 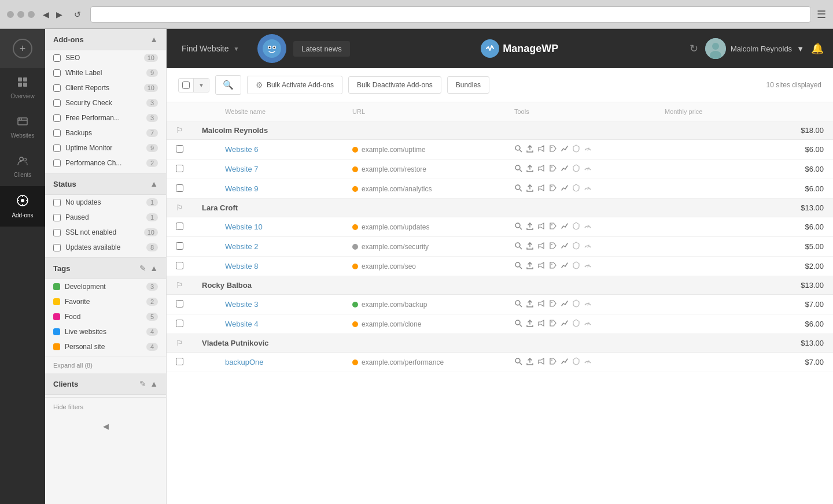 I want to click on status-filter-item: Updates available8, so click(x=105, y=247).